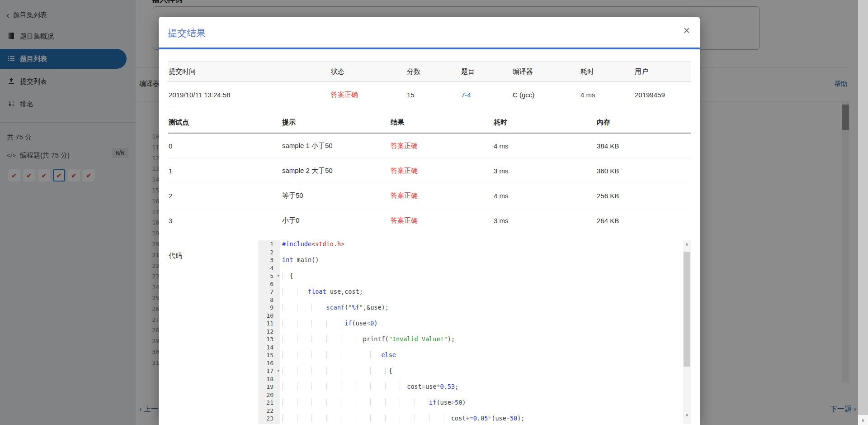 The width and height of the screenshot is (868, 425). What do you see at coordinates (481, 418) in the screenshot?
I see `code-token: 0.05` at bounding box center [481, 418].